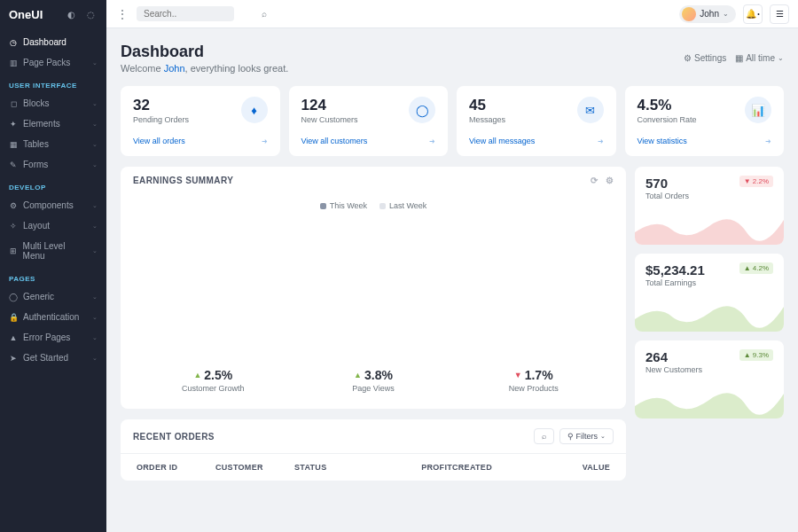 The image size is (798, 532). What do you see at coordinates (753, 14) in the screenshot?
I see `notifications-button: 🔔•` at bounding box center [753, 14].